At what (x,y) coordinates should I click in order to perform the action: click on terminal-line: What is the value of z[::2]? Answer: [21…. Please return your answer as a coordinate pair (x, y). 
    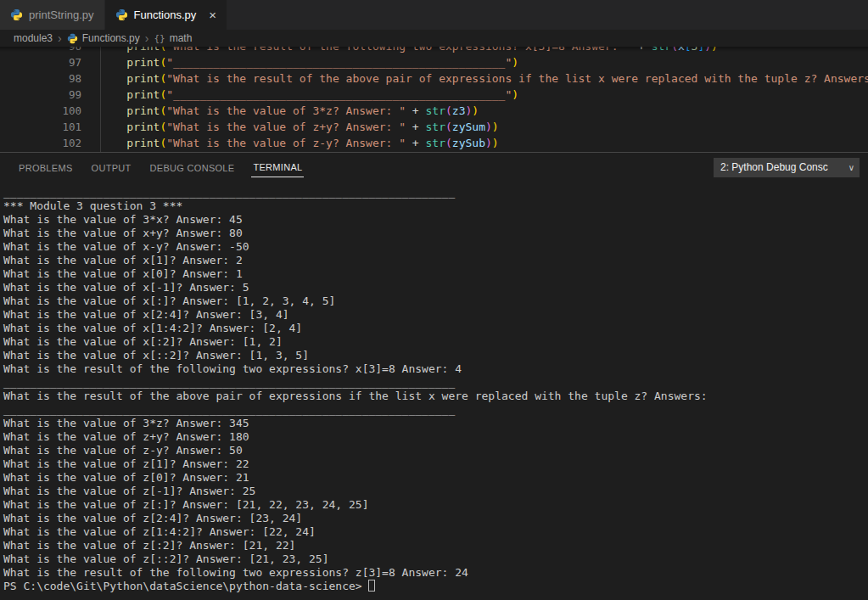
    Looking at the image, I should click on (436, 559).